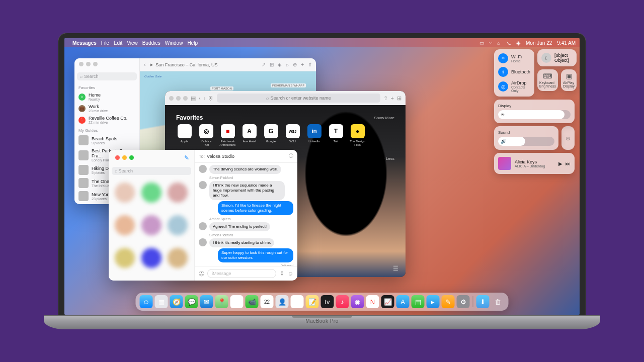 The image size is (644, 362). Describe the element at coordinates (312, 302) in the screenshot. I see `dock-app-notes: 📝` at that location.